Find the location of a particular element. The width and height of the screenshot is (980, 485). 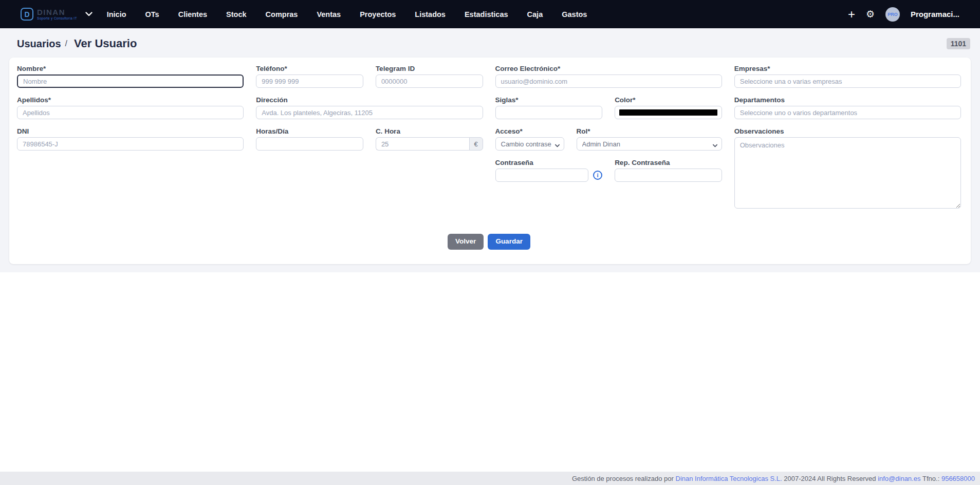

observaciones-textarea is located at coordinates (848, 173).